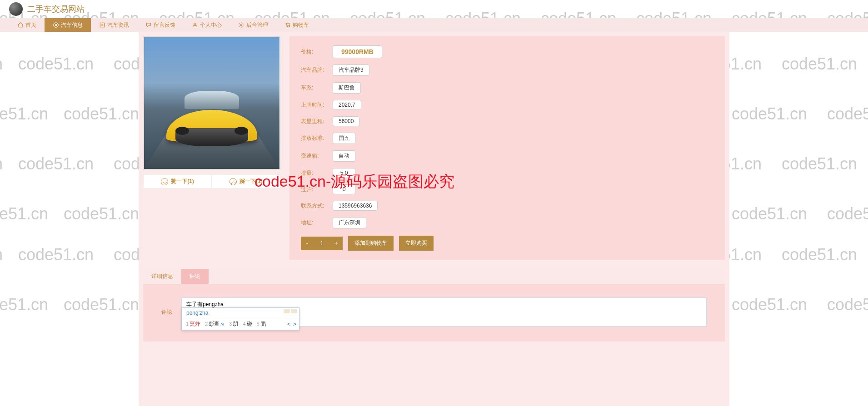 The height and width of the screenshot is (406, 868). I want to click on nav-cart: 购物车, so click(297, 25).